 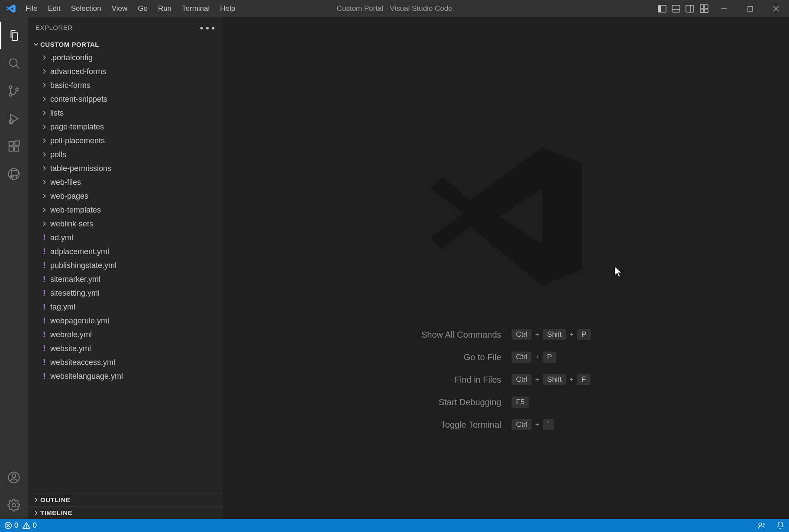 What do you see at coordinates (143, 9) in the screenshot?
I see `menu-go: Go` at bounding box center [143, 9].